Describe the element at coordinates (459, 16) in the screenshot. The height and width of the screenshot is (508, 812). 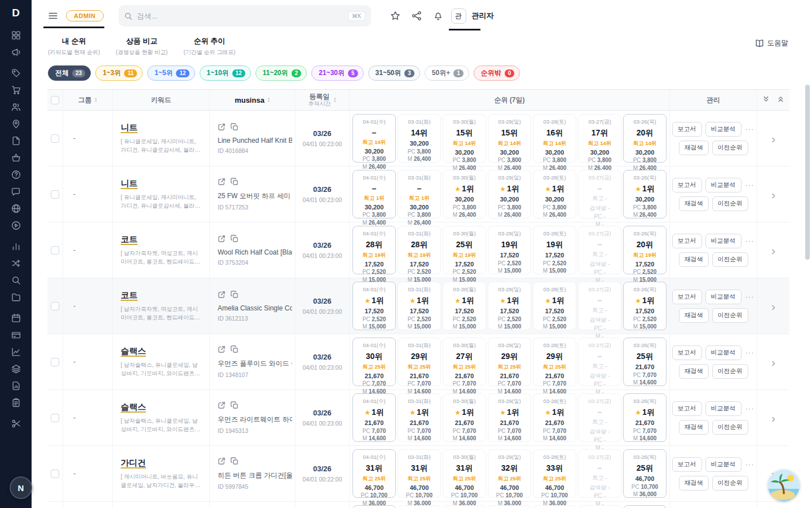
I see `user-avatar: 관` at that location.